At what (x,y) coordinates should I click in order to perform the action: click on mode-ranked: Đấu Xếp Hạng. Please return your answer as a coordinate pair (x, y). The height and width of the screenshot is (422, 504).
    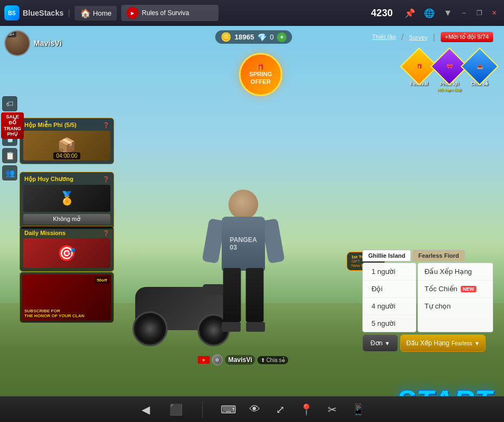
    Looking at the image, I should click on (455, 272).